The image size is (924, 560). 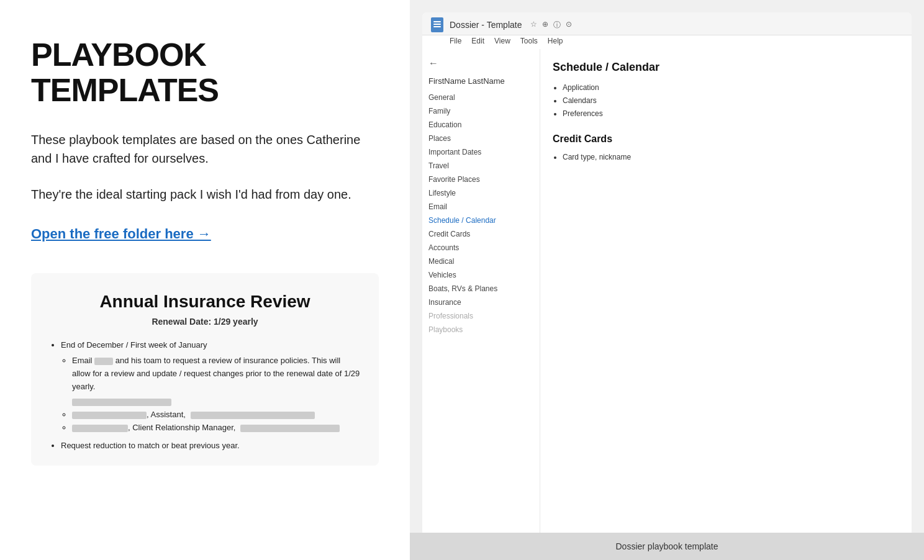 I want to click on sidebar-item-favorite-places: Favorite Places, so click(x=481, y=179).